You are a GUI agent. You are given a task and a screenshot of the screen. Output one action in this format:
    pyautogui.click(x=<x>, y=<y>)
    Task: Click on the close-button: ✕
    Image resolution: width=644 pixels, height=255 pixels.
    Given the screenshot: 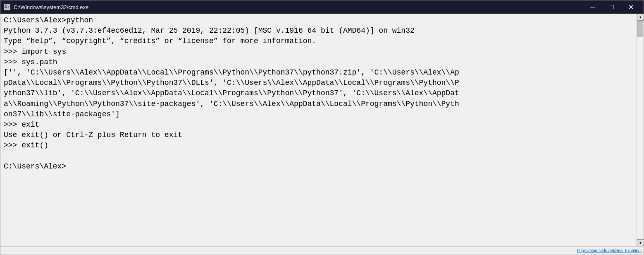 What is the action you would take?
    pyautogui.click(x=631, y=7)
    